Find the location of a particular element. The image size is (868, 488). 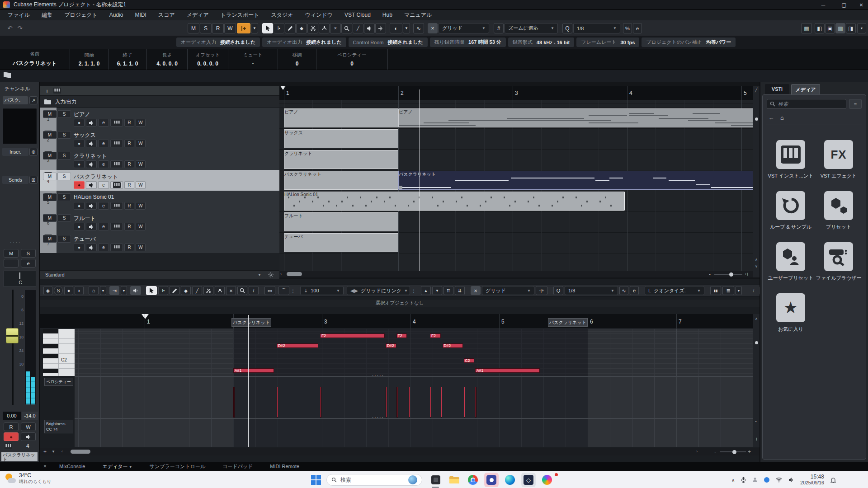

color-menu-icon: ▼ is located at coordinates (406, 28).